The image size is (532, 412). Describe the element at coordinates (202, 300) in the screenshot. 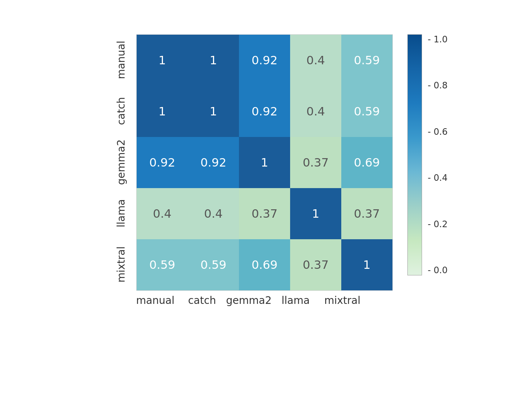

I see `x-axis-label: catch` at that location.